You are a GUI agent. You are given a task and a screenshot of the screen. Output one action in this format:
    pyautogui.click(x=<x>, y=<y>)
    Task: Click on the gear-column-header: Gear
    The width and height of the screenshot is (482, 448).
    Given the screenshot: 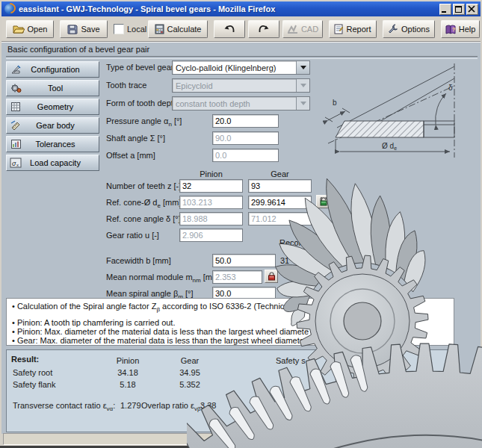 What is the action you would take?
    pyautogui.click(x=279, y=174)
    